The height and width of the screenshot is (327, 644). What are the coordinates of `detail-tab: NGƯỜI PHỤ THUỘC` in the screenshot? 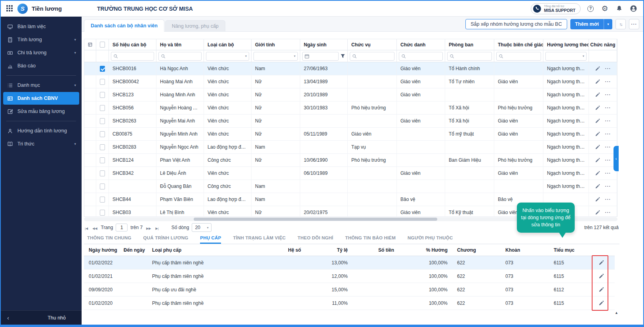 It's located at (430, 239).